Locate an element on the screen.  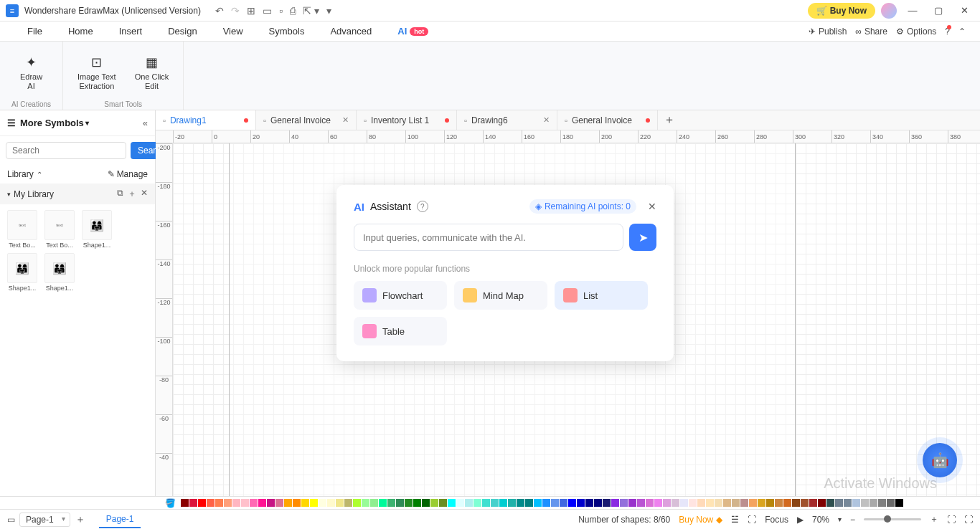
menu-home: Home is located at coordinates (80, 32).